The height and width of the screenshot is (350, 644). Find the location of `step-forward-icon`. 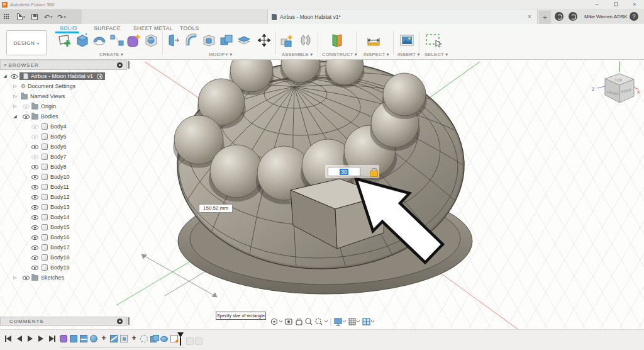

step-forward-icon is located at coordinates (41, 339).